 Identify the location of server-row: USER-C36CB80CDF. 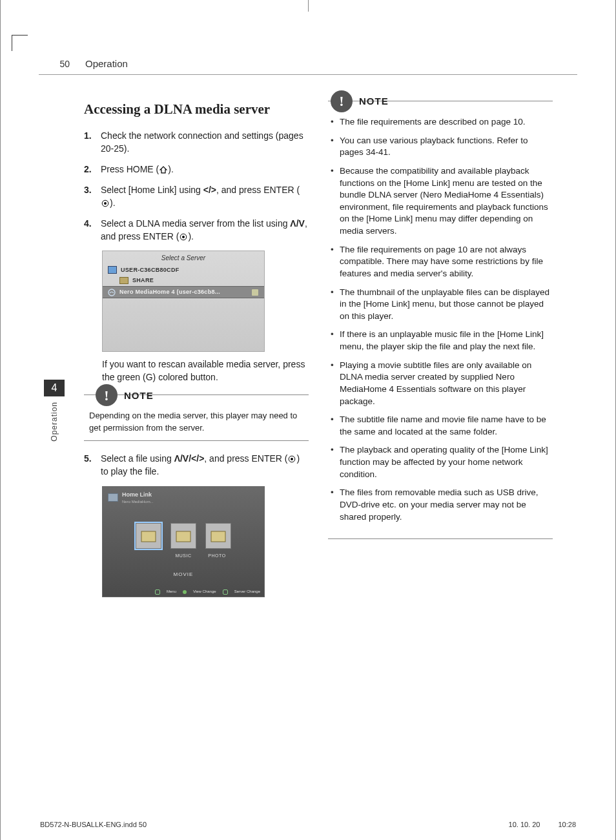
(150, 270).